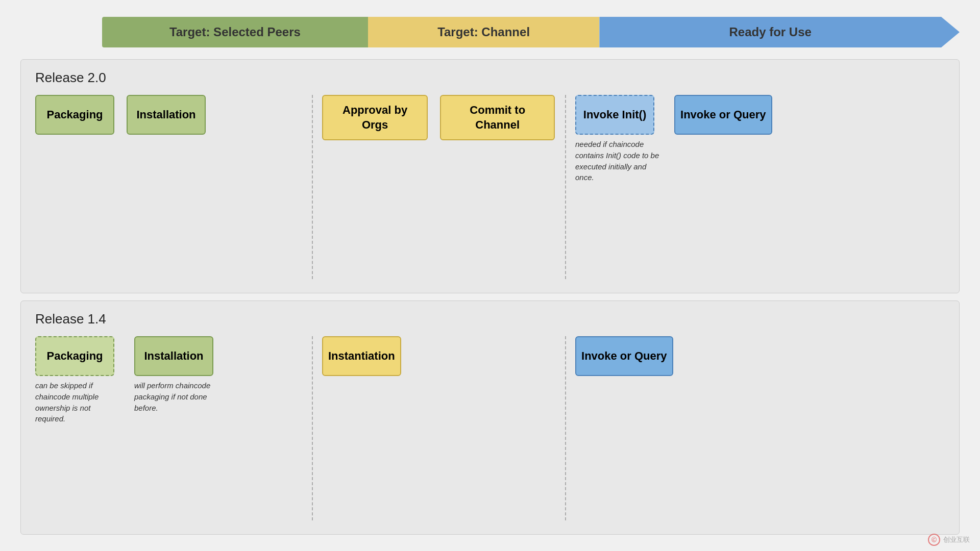 Image resolution: width=980 pixels, height=551 pixels. What do you see at coordinates (624, 356) in the screenshot?
I see `r14-invokequery-label: Invoke or Query` at bounding box center [624, 356].